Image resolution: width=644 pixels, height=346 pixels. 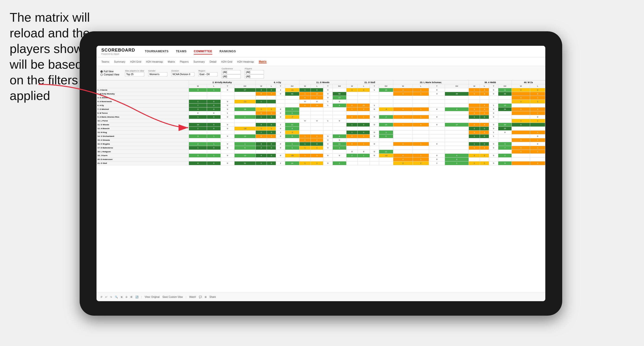 What do you see at coordinates (370, 82) in the screenshot?
I see `col-header-stoll: 21. O Stoll` at bounding box center [370, 82].